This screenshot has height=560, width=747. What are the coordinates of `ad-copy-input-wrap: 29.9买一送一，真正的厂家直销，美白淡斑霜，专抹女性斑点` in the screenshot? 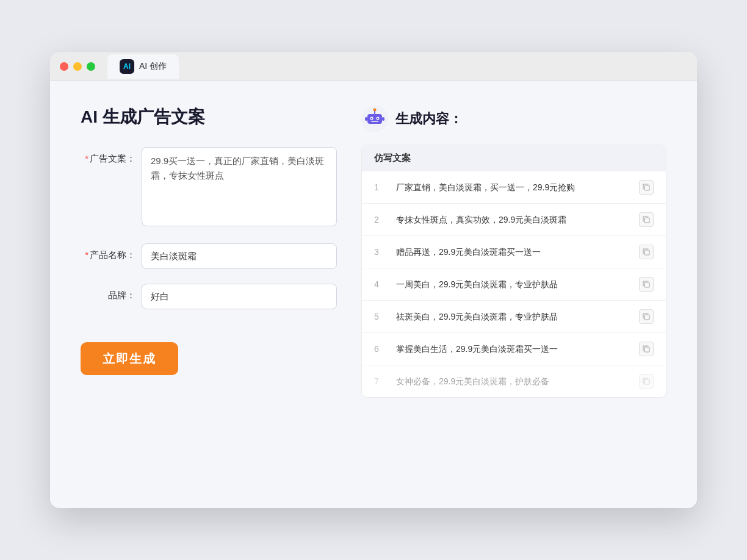 It's located at (239, 188).